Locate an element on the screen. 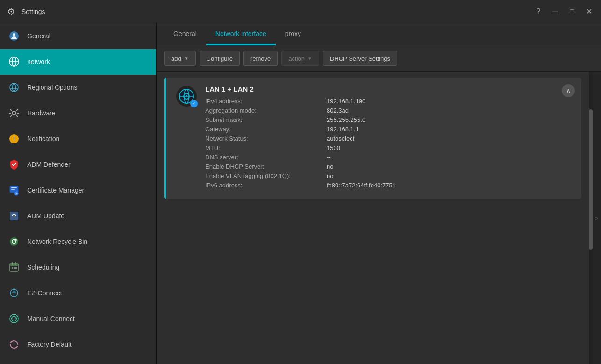 This screenshot has height=364, width=601. maximize-button: □ is located at coordinates (572, 12).